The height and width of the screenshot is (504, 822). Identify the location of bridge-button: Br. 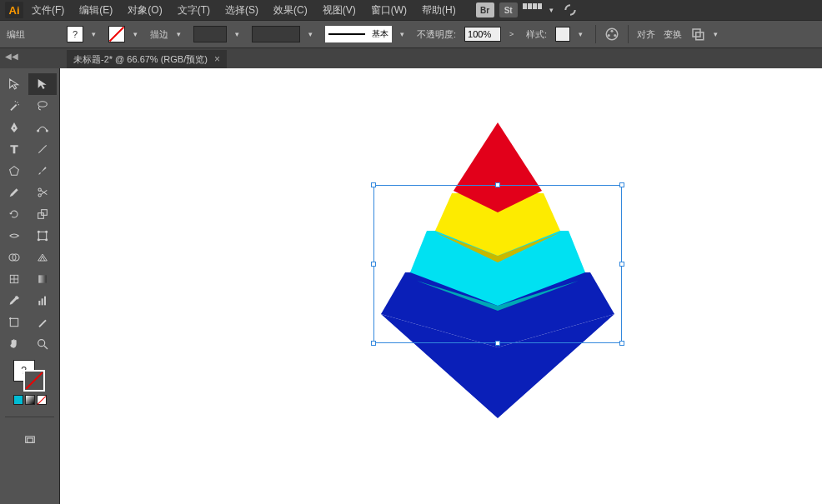
(485, 10).